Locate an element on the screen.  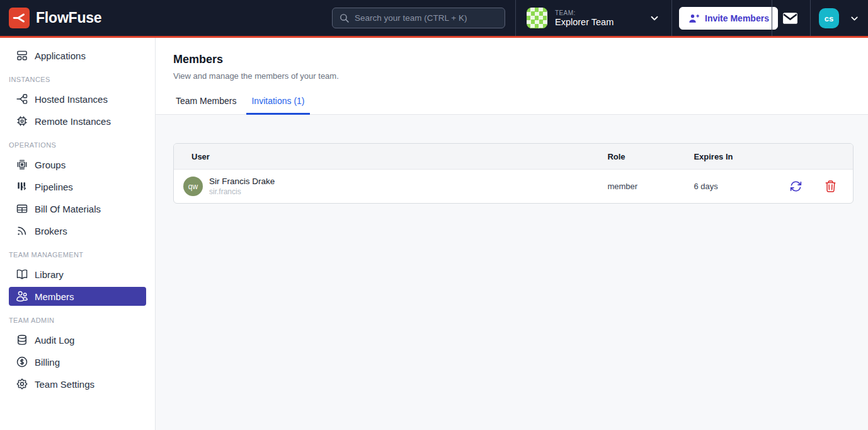
brand: FlowFuse is located at coordinates (55, 18).